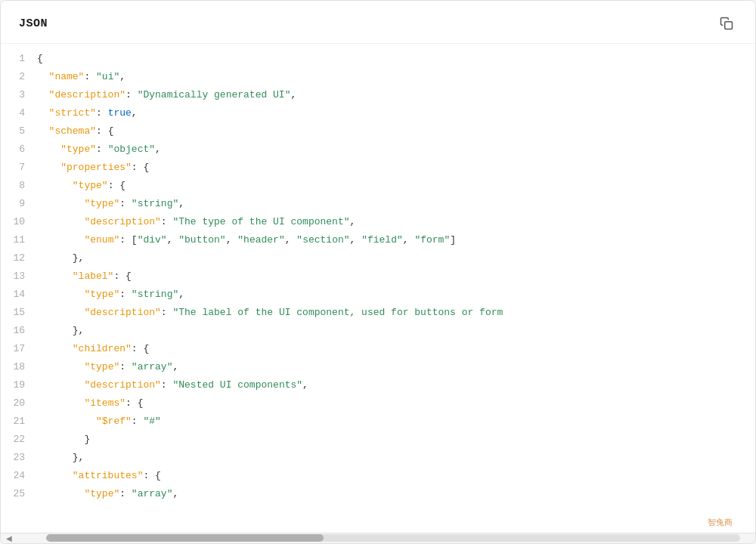 The image size is (756, 544). What do you see at coordinates (727, 23) in the screenshot?
I see `copy-button` at bounding box center [727, 23].